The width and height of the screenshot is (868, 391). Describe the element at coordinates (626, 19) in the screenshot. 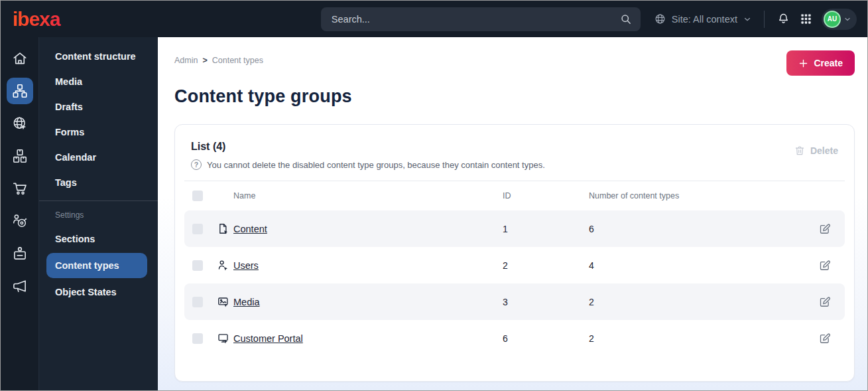

I see `search-icon` at that location.